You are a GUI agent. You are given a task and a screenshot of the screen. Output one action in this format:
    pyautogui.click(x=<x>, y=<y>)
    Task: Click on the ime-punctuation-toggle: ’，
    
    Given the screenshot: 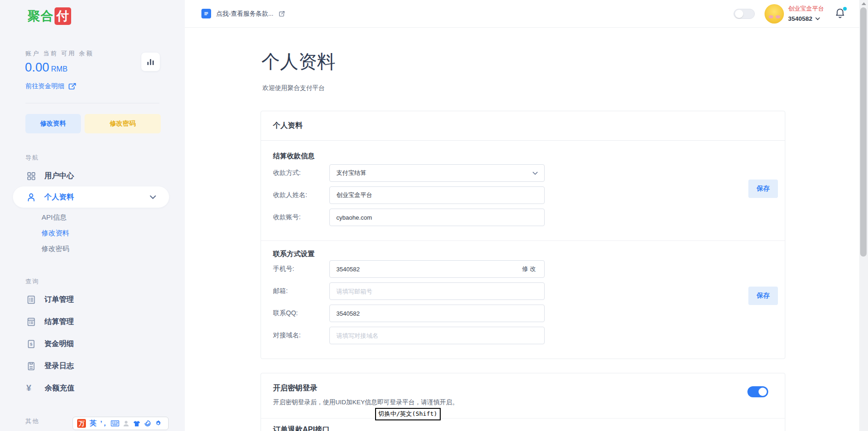 What is the action you would take?
    pyautogui.click(x=103, y=424)
    